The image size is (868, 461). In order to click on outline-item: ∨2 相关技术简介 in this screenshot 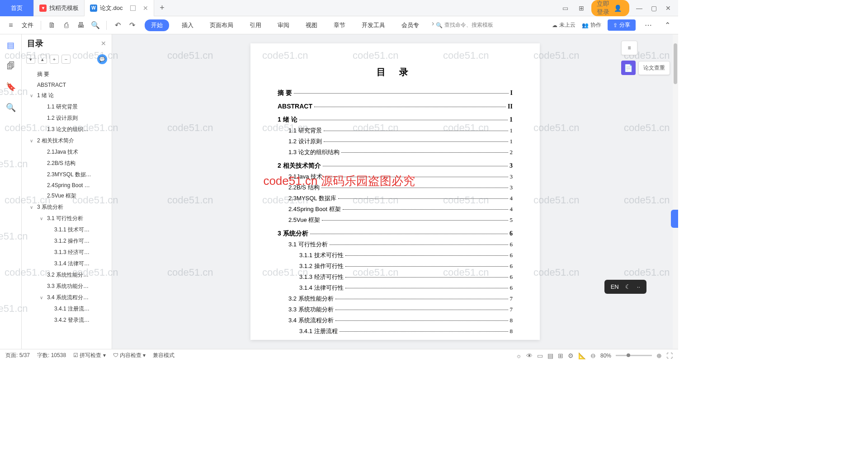, I will do `click(67, 141)`.